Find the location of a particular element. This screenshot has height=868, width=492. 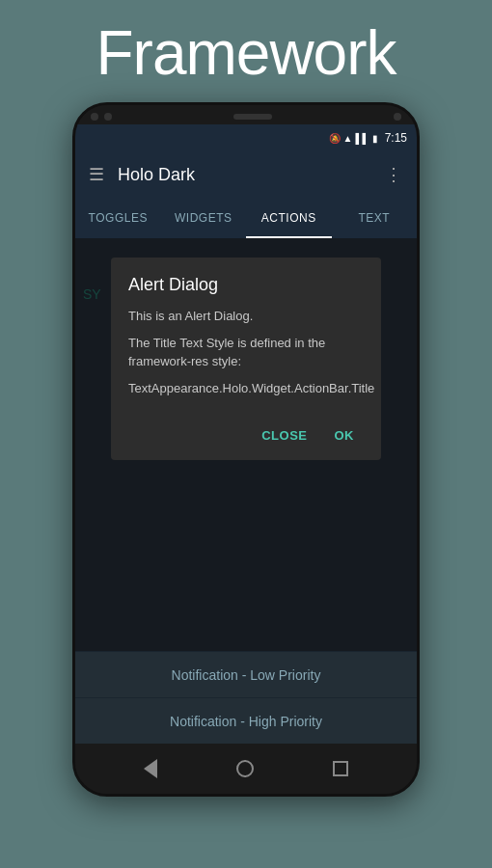

back-icon is located at coordinates (150, 769).